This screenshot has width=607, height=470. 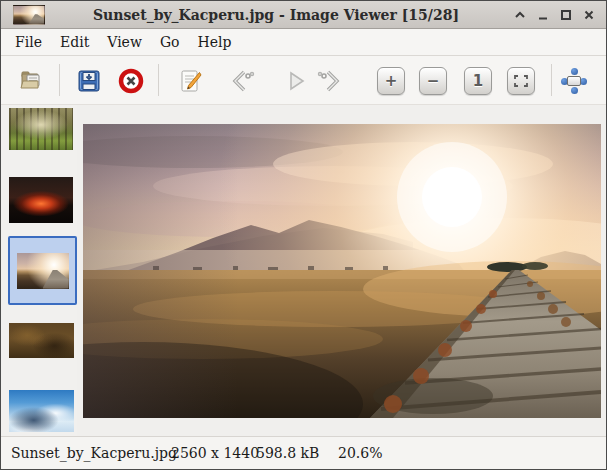 What do you see at coordinates (29, 15) in the screenshot?
I see `window-thumbnail-icon` at bounding box center [29, 15].